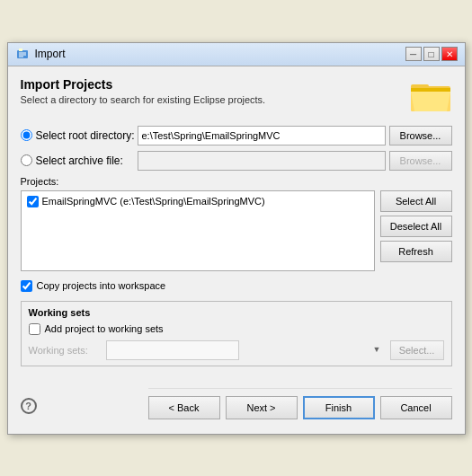  Describe the element at coordinates (236, 55) in the screenshot. I see `title-bar: Import ─ □ ✕` at that location.